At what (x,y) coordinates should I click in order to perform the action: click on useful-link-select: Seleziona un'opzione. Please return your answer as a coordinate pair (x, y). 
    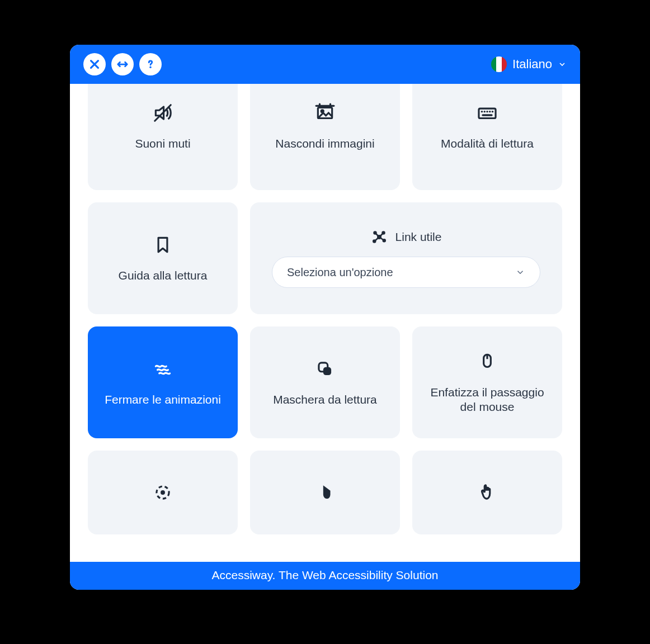
    Looking at the image, I should click on (406, 272).